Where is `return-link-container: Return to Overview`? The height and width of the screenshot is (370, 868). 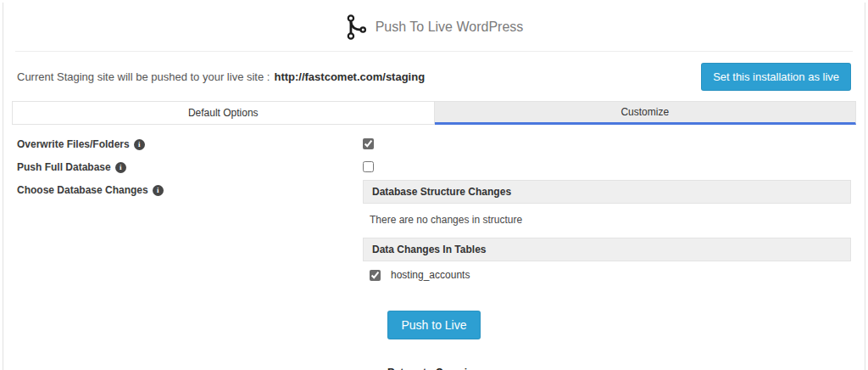
return-link-container: Return to Overview is located at coordinates (434, 367).